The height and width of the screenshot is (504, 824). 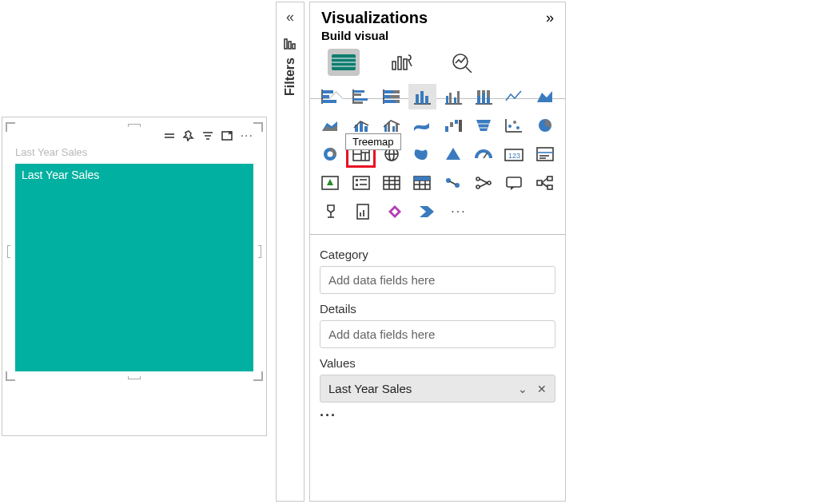 I want to click on viz-r-visual, so click(x=453, y=183).